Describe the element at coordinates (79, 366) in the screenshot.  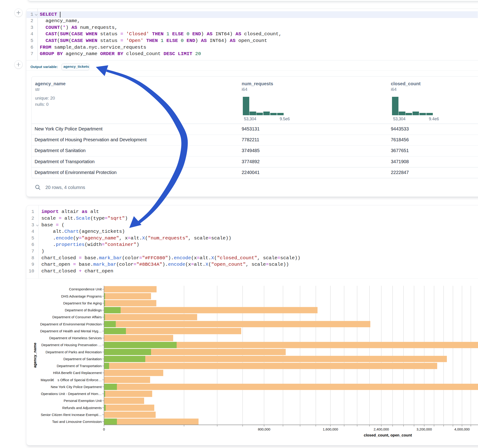
I see `svg-text: Department of Transportation` at that location.